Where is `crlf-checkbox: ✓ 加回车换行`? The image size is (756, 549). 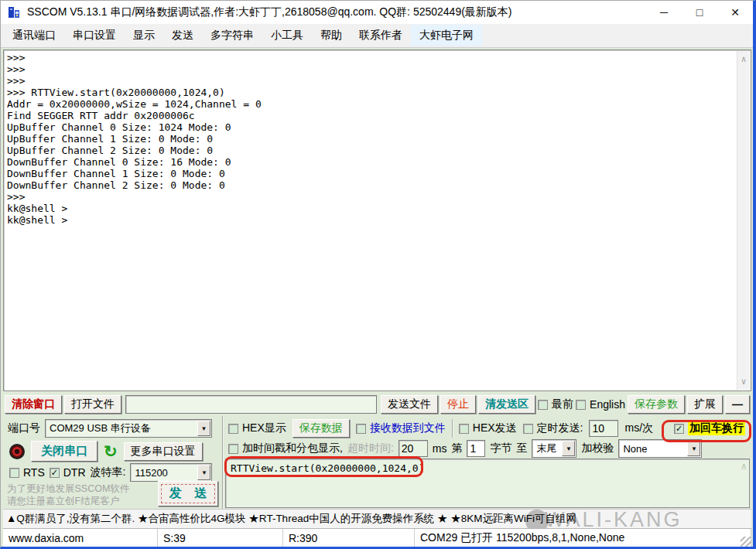 crlf-checkbox: ✓ 加回车换行 is located at coordinates (710, 428).